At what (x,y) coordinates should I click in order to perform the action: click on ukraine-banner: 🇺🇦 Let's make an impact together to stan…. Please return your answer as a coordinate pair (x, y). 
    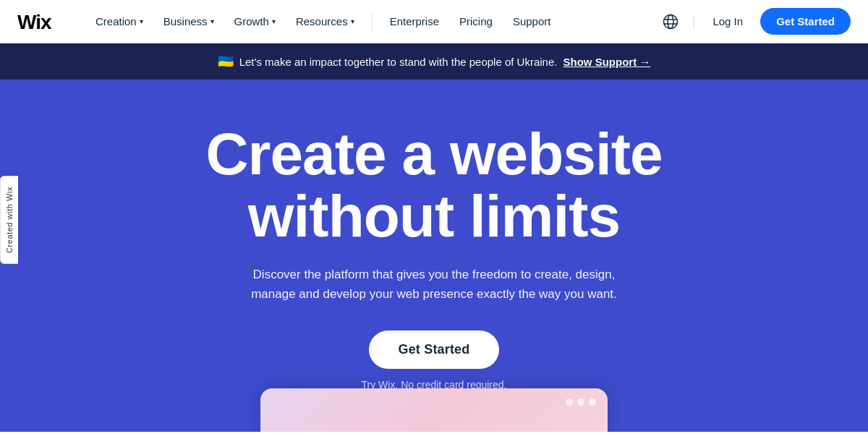
    Looking at the image, I should click on (434, 61).